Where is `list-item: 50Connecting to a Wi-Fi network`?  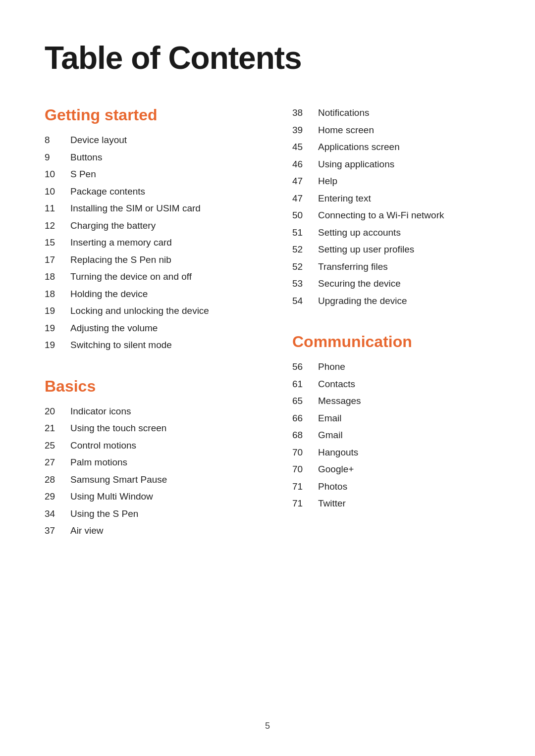
list-item: 50Connecting to a Wi-Fi network is located at coordinates (391, 216).